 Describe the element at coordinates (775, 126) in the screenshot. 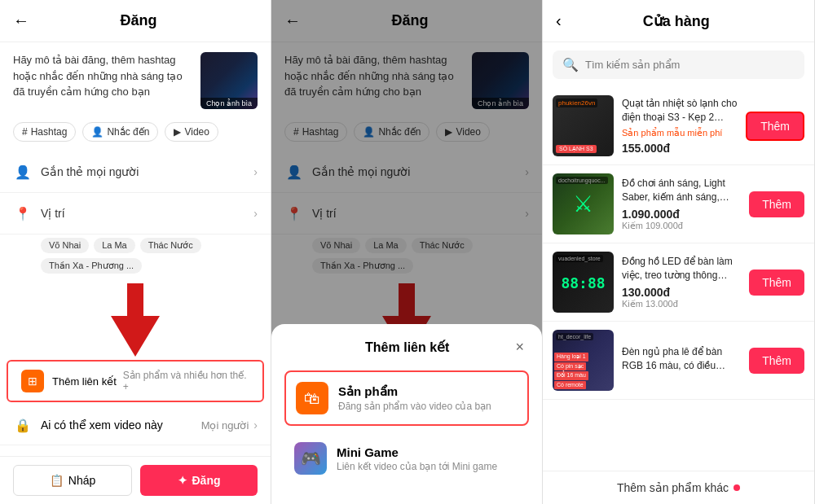

I see `add-button-1: Thêm` at that location.